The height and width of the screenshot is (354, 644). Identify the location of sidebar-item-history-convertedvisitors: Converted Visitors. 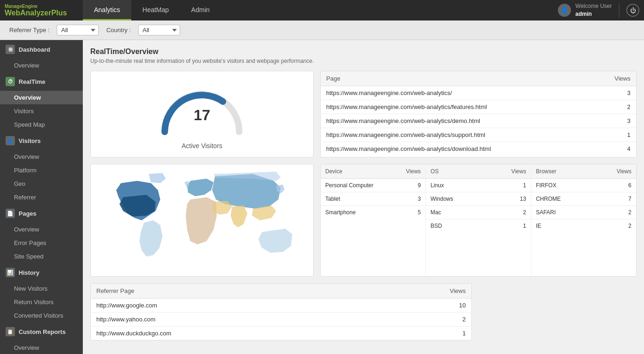
(41, 316).